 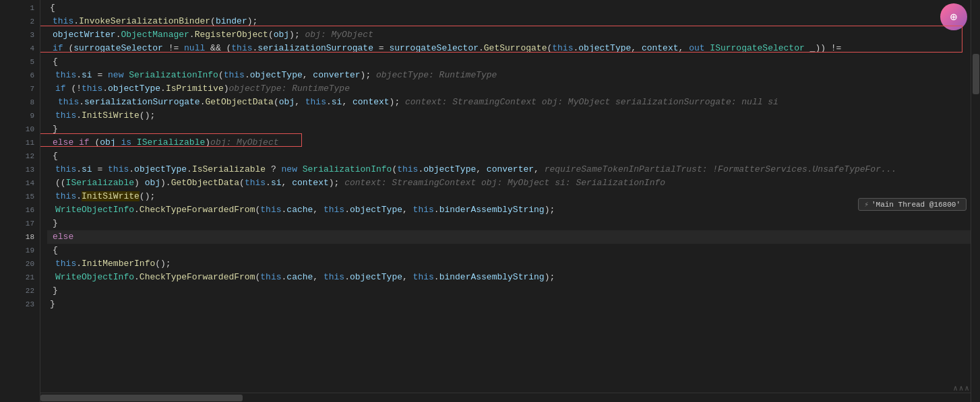 What do you see at coordinates (18, 89) in the screenshot?
I see `line-num-7: 7` at bounding box center [18, 89].